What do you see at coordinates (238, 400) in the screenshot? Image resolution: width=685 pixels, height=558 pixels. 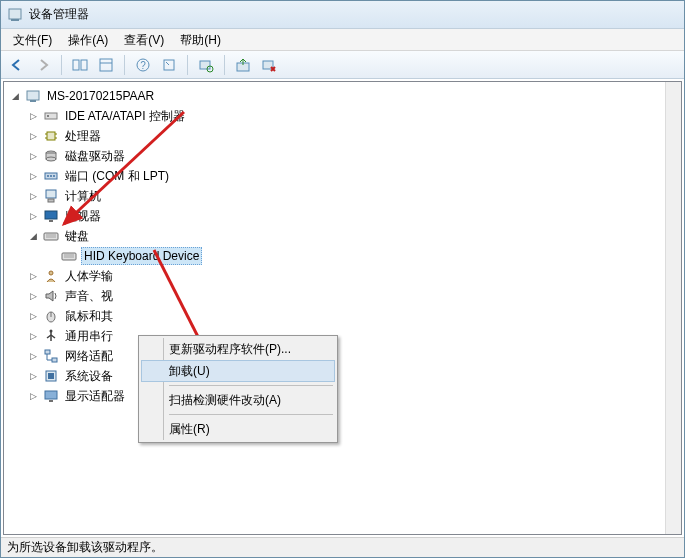 I see `context-scan-changes: 扫描检测硬件改动(A)` at bounding box center [238, 400].